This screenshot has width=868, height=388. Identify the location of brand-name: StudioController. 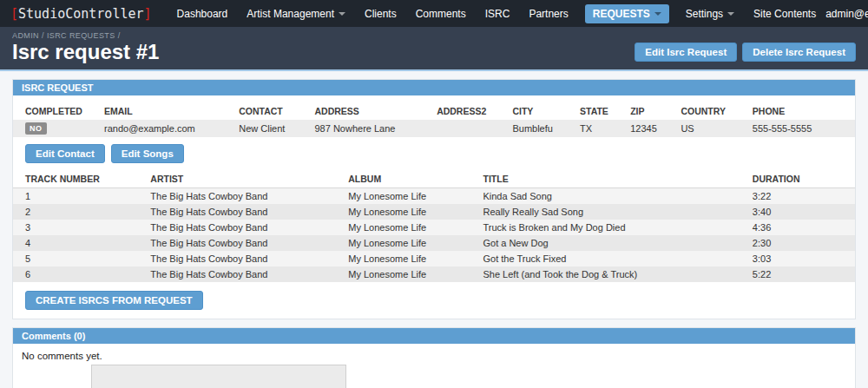
(82, 14).